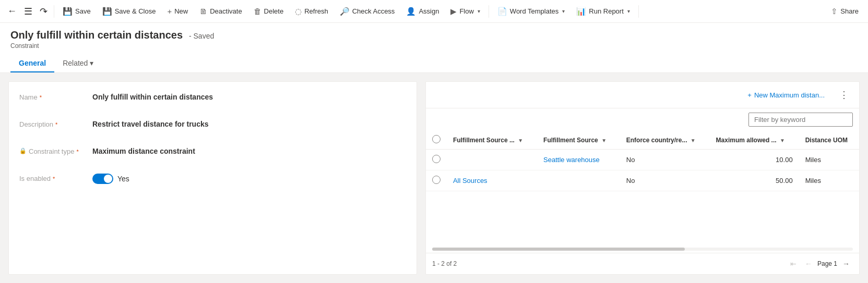 This screenshot has width=868, height=283. I want to click on prev-page-button: ←, so click(808, 264).